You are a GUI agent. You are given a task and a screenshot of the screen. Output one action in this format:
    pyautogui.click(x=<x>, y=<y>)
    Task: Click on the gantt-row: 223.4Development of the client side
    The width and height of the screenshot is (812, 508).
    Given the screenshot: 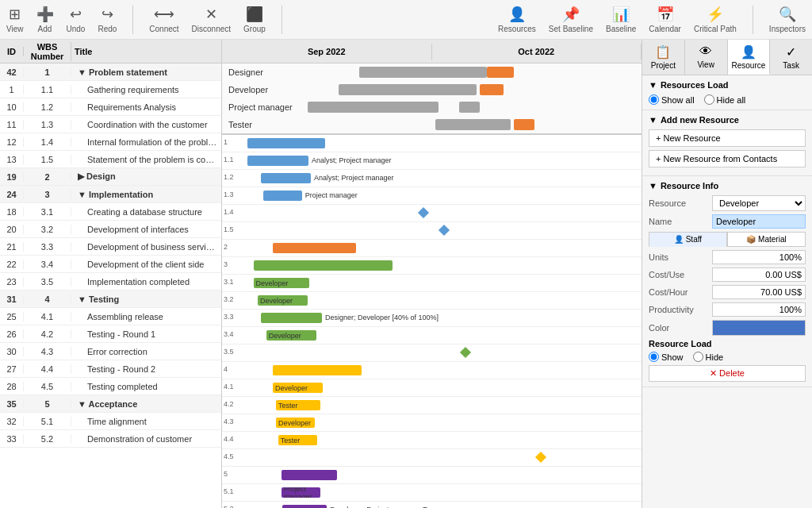 What is the action you would take?
    pyautogui.click(x=111, y=264)
    